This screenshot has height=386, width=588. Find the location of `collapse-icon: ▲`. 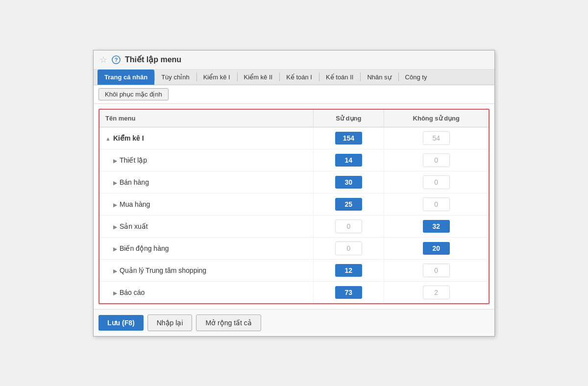

collapse-icon: ▲ is located at coordinates (108, 139).